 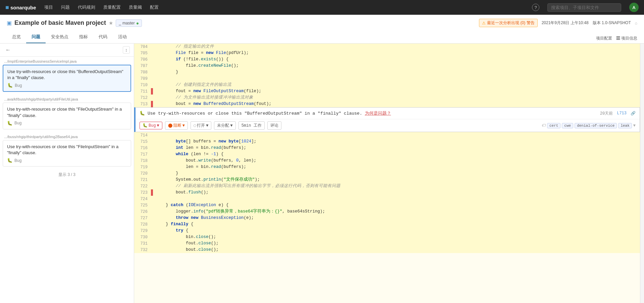 I want to click on severity-button: ⬤ 阻断 ▼, so click(x=176, y=125).